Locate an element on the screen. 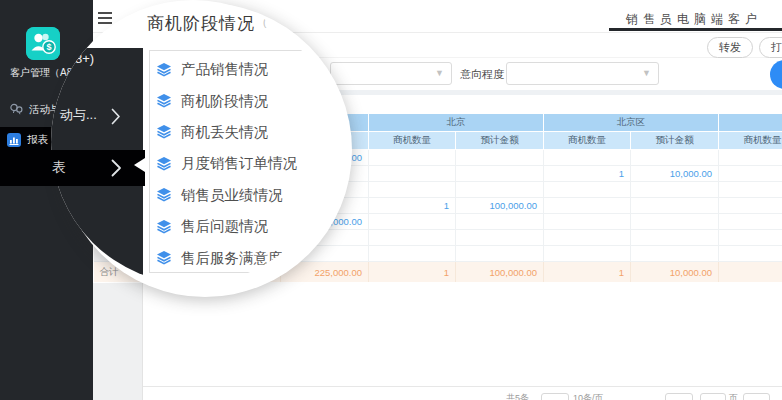  intent-level-label: 意向程度 is located at coordinates (482, 74).